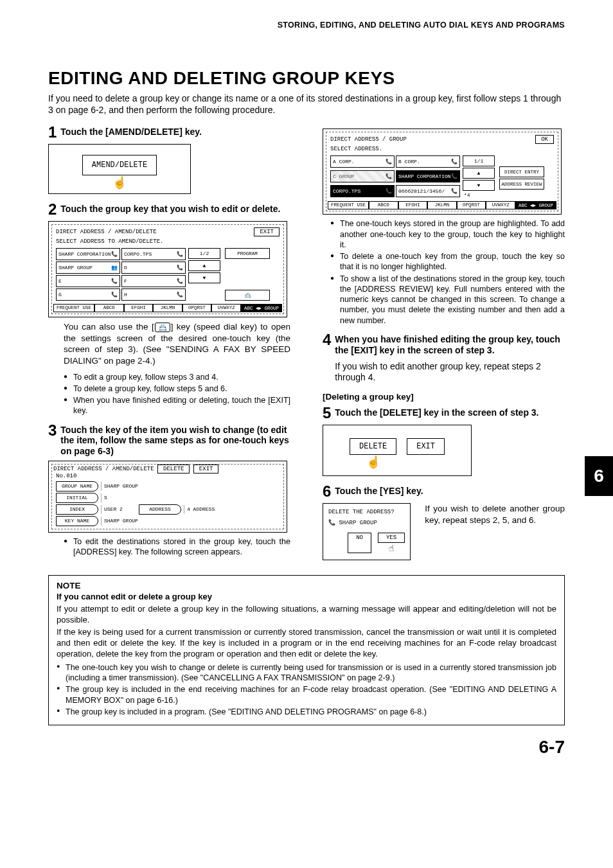 The height and width of the screenshot is (868, 613). Describe the element at coordinates (391, 538) in the screenshot. I see `yes-button: YES` at that location.